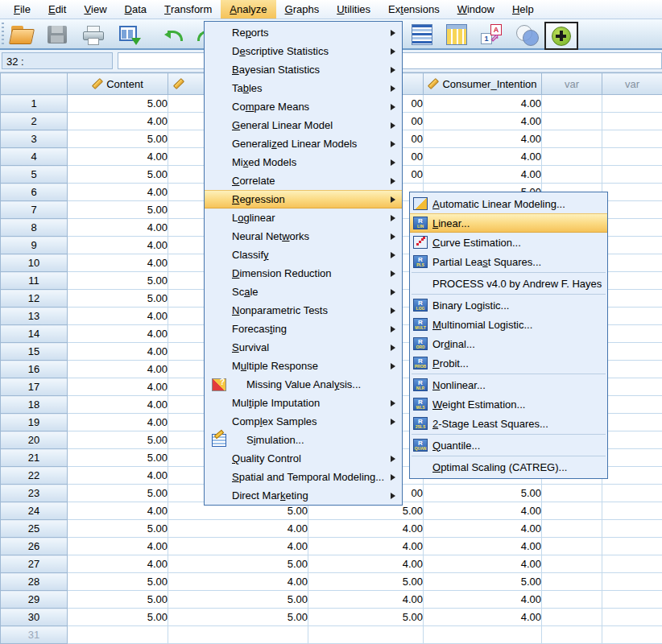  What do you see at coordinates (561, 35) in the screenshot?
I see `custom-dialogs-button` at bounding box center [561, 35].